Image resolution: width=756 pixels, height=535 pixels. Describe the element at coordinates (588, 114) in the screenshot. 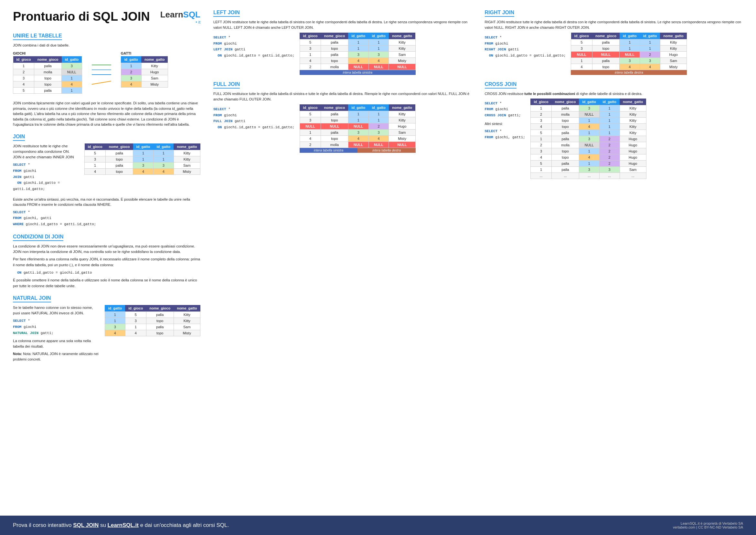

I see `table-row: 2mollaNULL1Kitty` at that location.